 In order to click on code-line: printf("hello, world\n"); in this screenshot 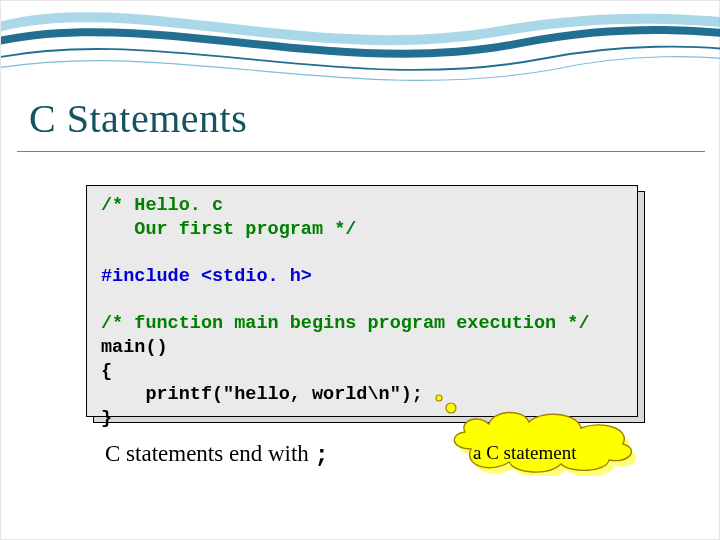, I will do `click(262, 394)`.